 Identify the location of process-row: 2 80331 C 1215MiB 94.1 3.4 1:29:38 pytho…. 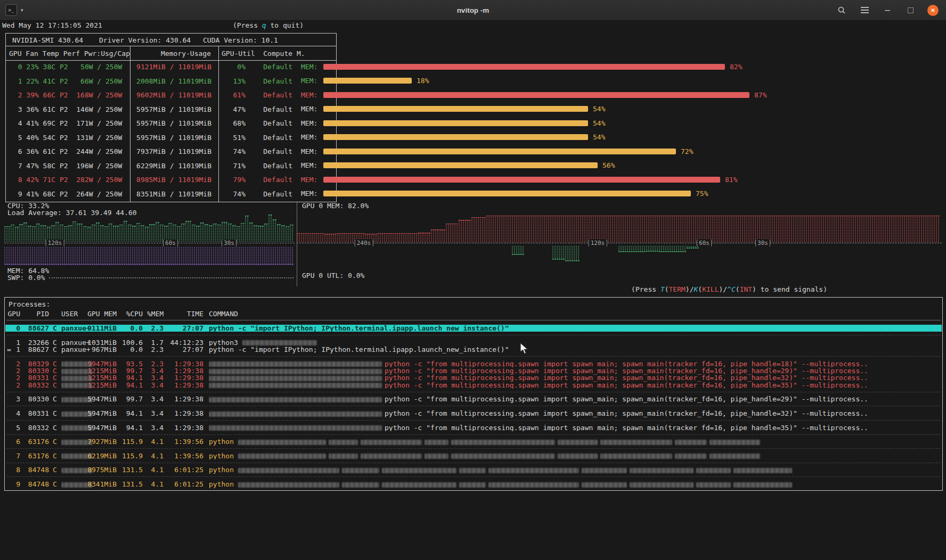
(474, 378).